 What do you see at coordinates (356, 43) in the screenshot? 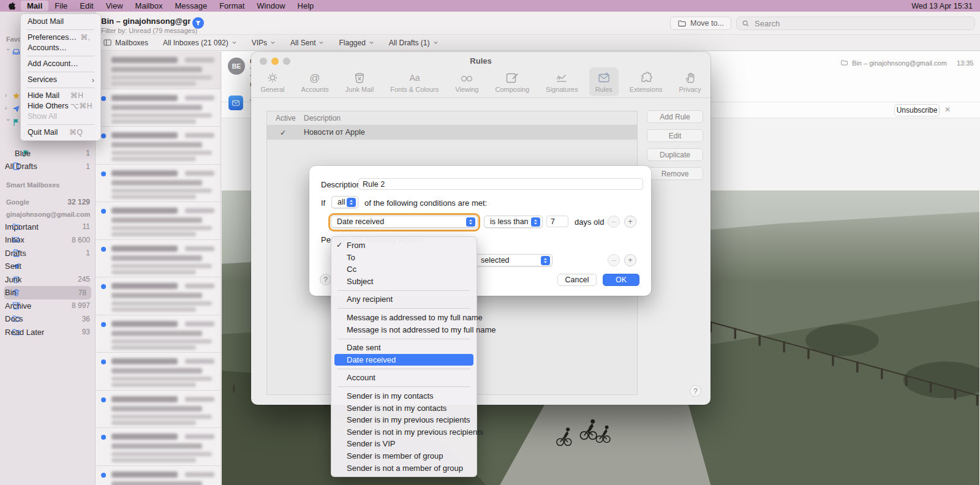
I see `favourites-bar-item: Flagged` at bounding box center [356, 43].